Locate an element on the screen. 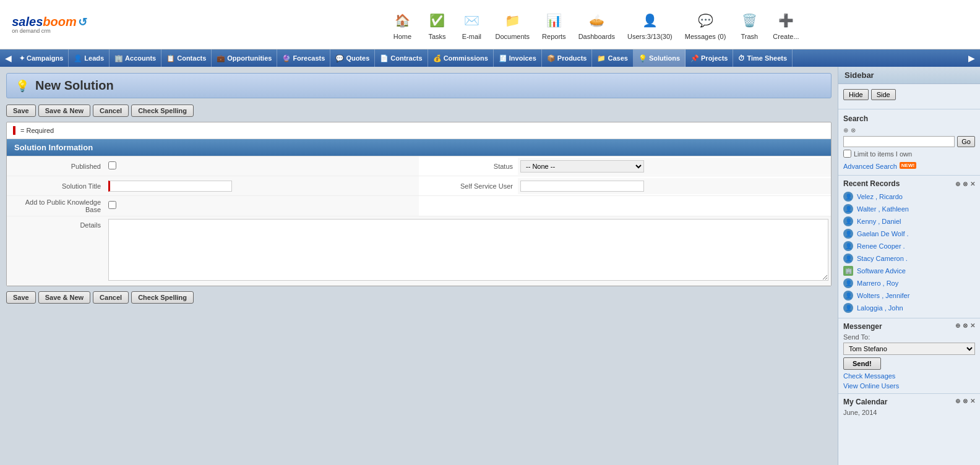 The height and width of the screenshot is (465, 980). calendar-expand-icon: ⊕ is located at coordinates (958, 402).